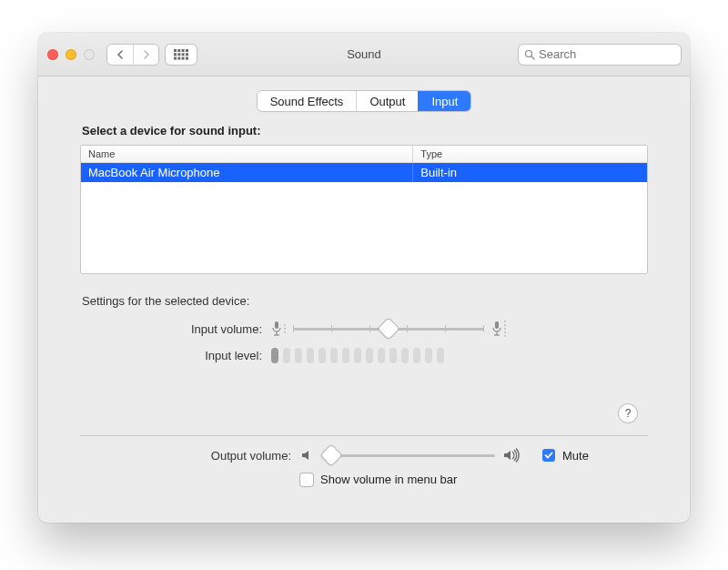  What do you see at coordinates (307, 480) in the screenshot?
I see `show-in-menu-bar-checkbox` at bounding box center [307, 480].